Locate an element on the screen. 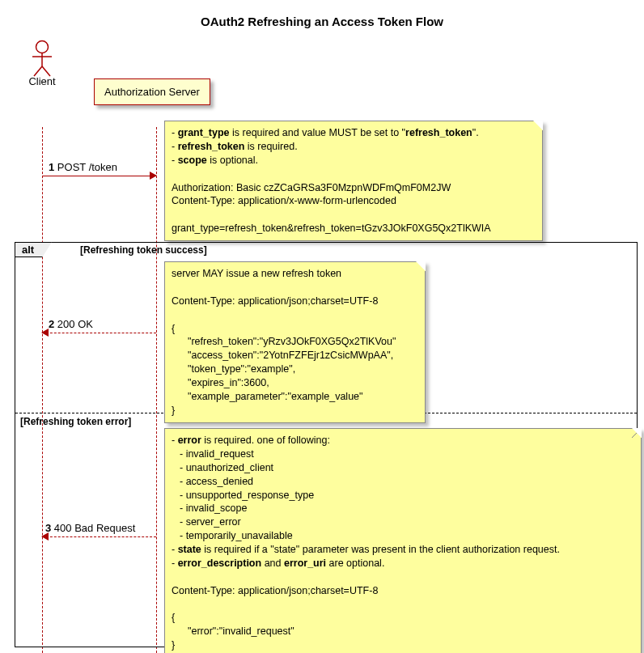  message-label-2: 2 200 OK is located at coordinates (71, 324).